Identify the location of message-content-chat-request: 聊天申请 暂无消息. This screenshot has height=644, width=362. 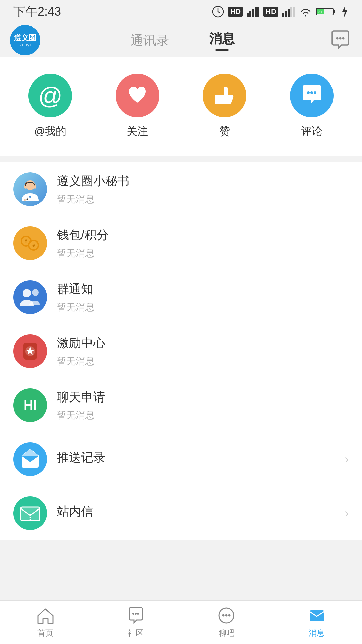
(203, 405).